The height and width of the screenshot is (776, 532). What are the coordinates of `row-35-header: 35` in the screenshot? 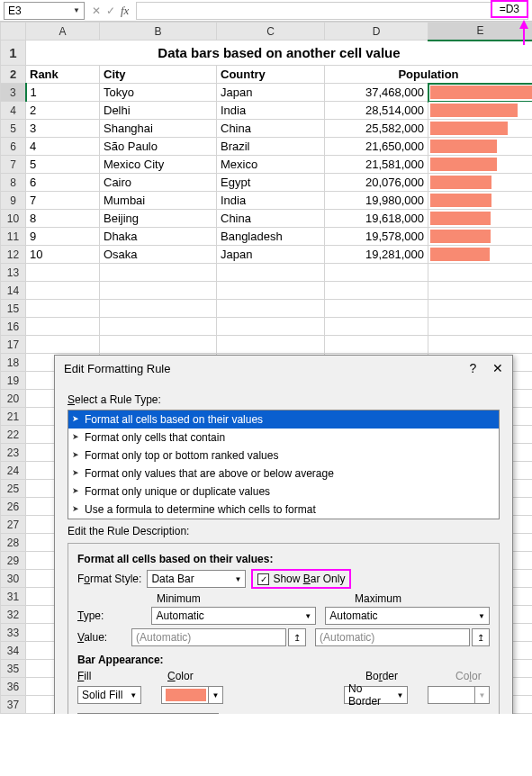 It's located at (14, 669).